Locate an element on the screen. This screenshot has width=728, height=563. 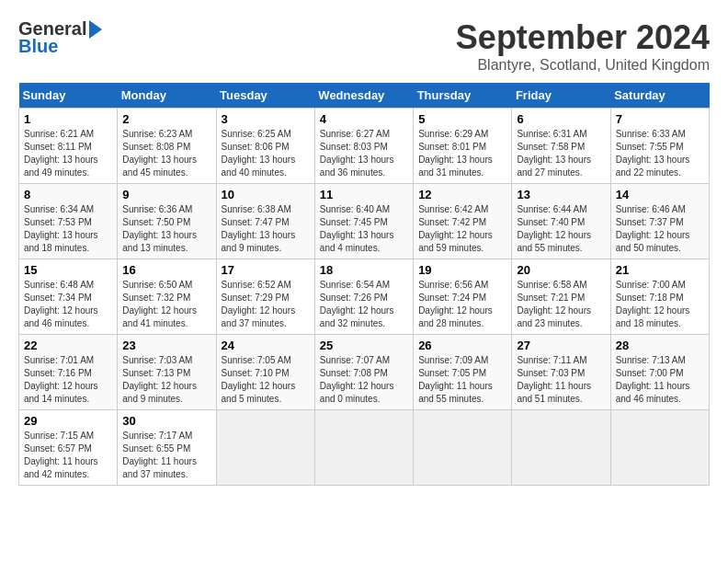
day-info: Sunrise: 6:42 AM Sunset: 7:42 PM Dayligh… is located at coordinates (462, 229).